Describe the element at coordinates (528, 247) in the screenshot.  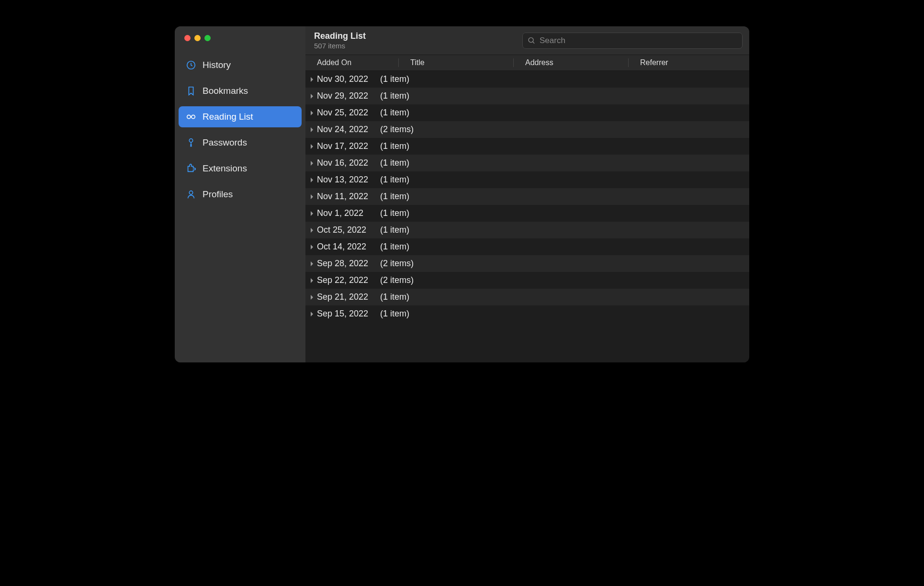
I see `list-group-row: Oct 14, 2022(1 item)` at that location.